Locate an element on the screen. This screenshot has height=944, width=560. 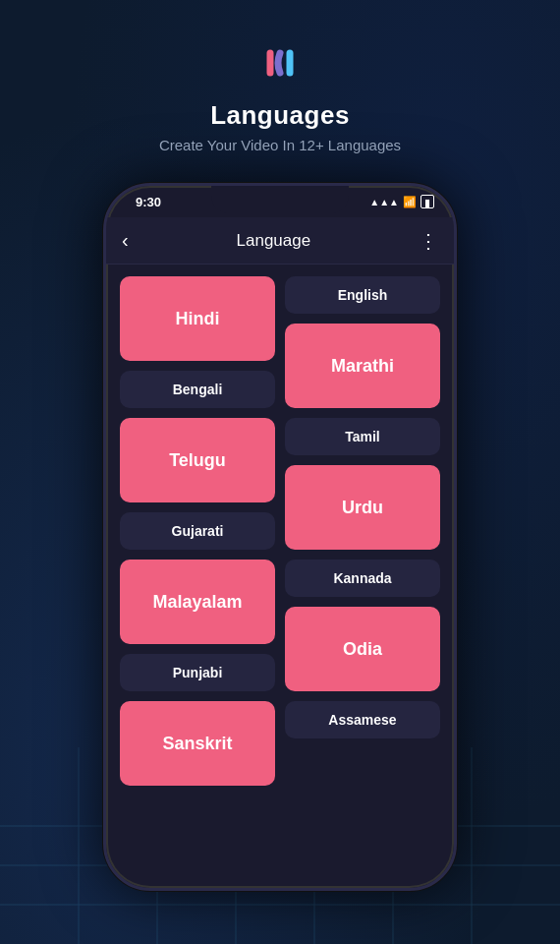
back-button: ‹ is located at coordinates (126, 240).